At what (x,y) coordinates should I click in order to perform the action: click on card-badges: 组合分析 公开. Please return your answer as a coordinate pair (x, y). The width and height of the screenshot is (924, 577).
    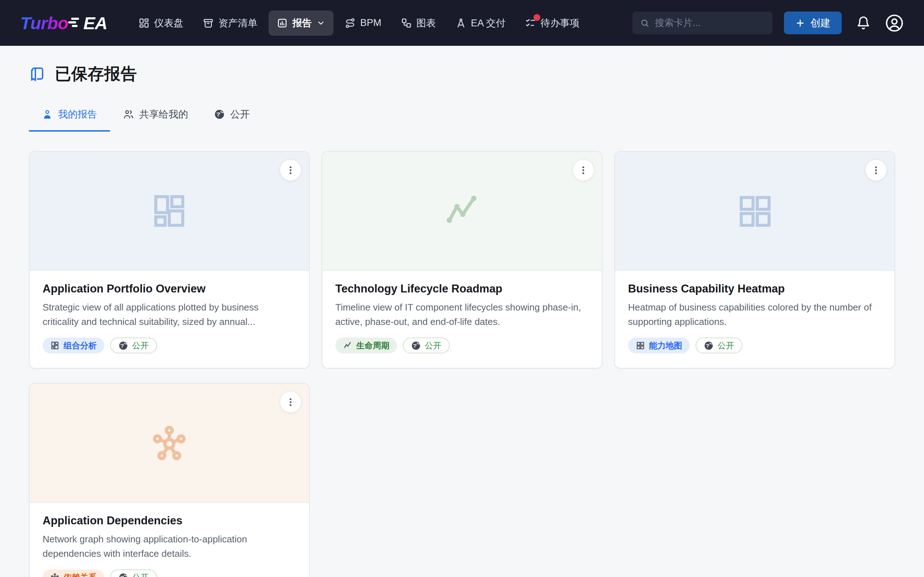
    Looking at the image, I should click on (170, 346).